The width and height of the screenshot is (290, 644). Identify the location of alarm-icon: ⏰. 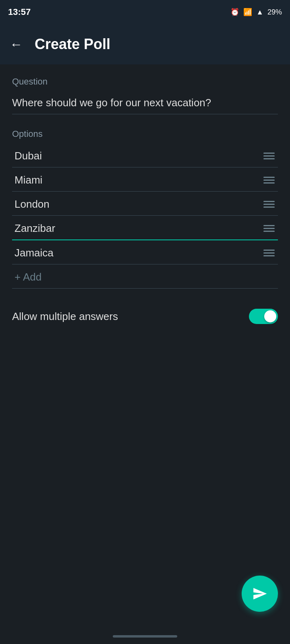
(235, 12).